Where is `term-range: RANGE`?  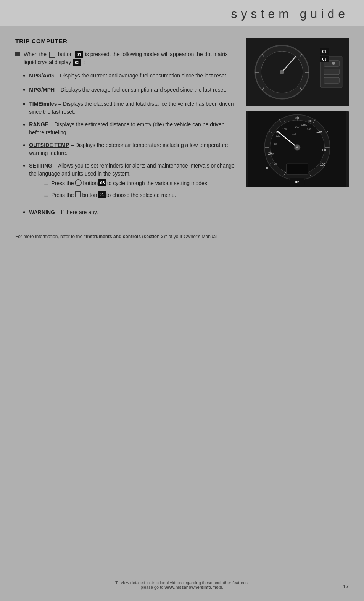 term-range: RANGE is located at coordinates (39, 124).